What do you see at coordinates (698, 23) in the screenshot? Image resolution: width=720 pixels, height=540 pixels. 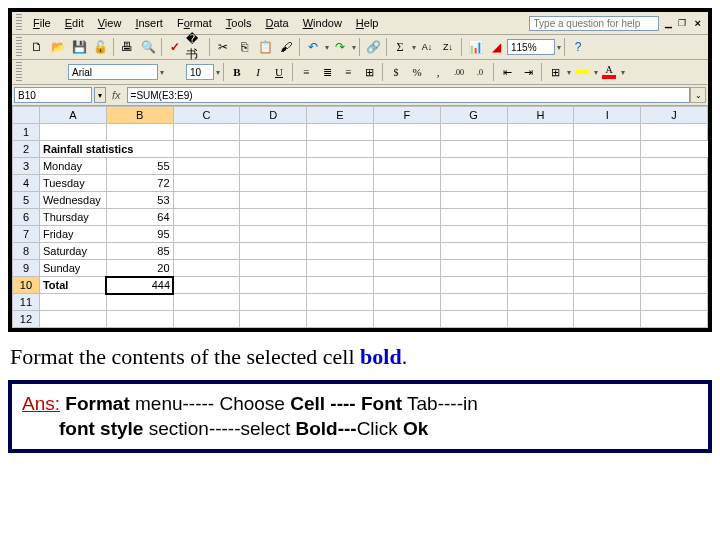 I see `window-close-button: ×` at bounding box center [698, 23].